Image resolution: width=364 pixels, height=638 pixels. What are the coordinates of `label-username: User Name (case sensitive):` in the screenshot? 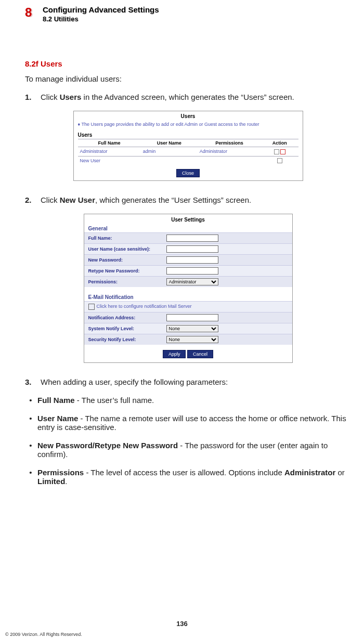 It's located at (127, 249).